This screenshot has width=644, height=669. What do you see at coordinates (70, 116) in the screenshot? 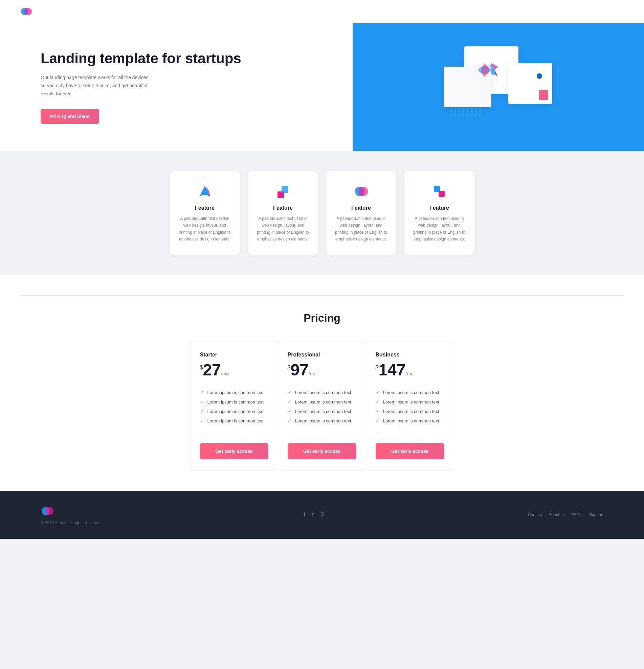
I see `hero-cta-button: Pricing and plans` at bounding box center [70, 116].